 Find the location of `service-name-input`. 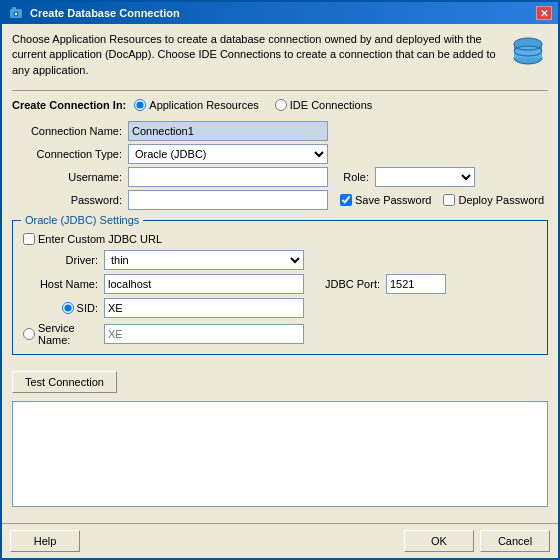

service-name-input is located at coordinates (204, 334).